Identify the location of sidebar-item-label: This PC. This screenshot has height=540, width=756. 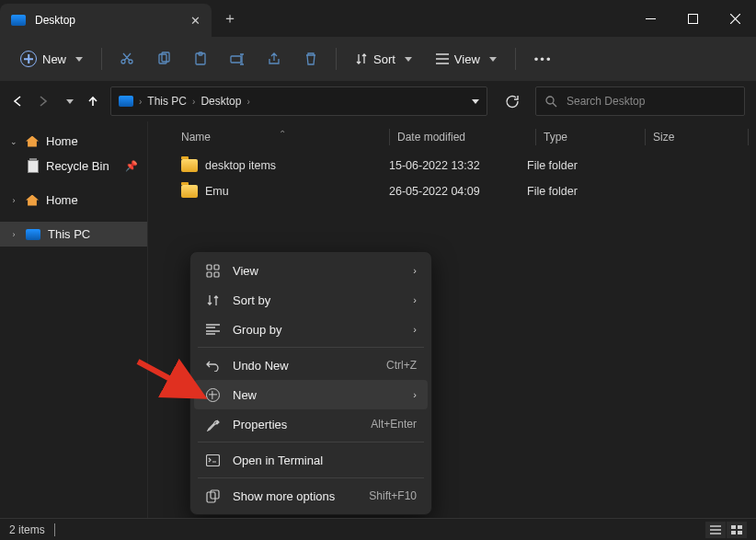
(69, 234).